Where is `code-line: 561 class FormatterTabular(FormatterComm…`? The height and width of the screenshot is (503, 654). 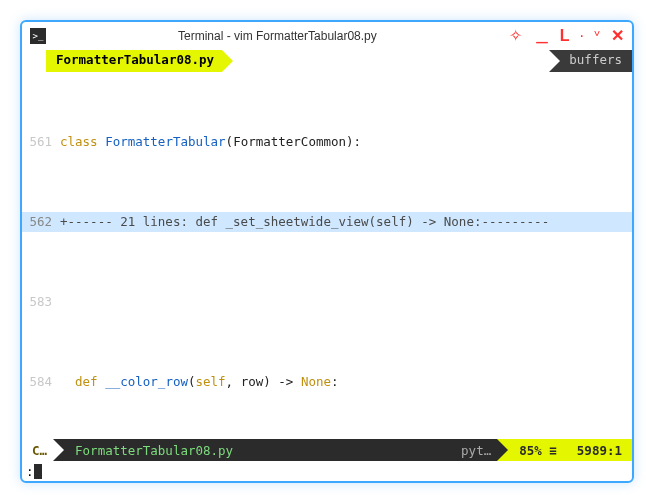 code-line: 561 class FormatterTabular(FormatterComm… is located at coordinates (327, 142).